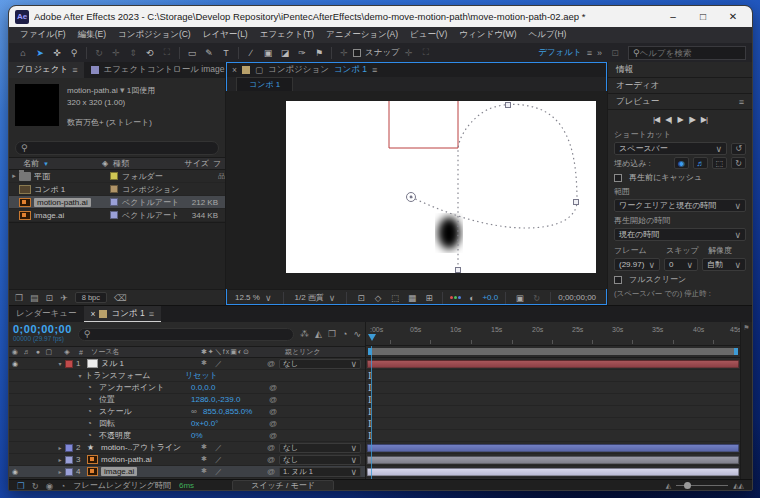 This screenshot has width=760, height=498. What do you see at coordinates (117, 190) in the screenshot?
I see `project-row-comp: コンポ 1 コンポジション` at bounding box center [117, 190].